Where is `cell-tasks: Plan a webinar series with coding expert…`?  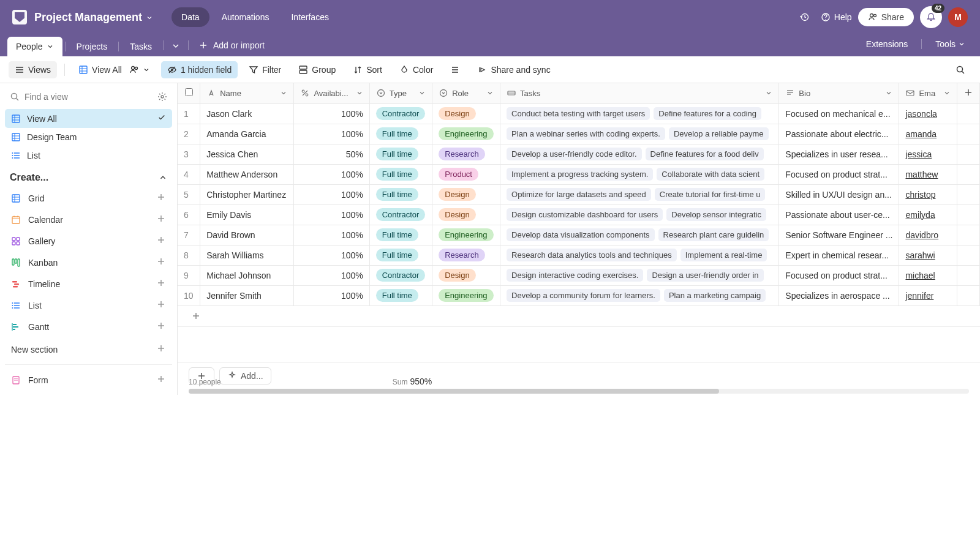
cell-tasks: Plan a webinar series with coding expert… is located at coordinates (639, 133).